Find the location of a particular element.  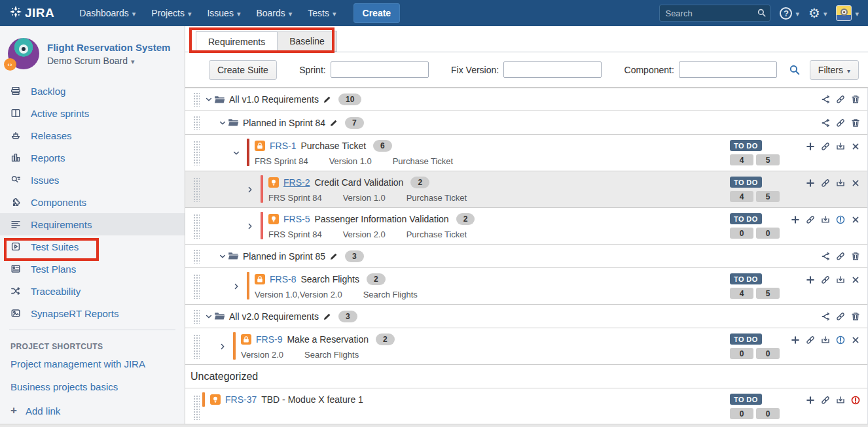

navbar-menu-tests: Tests is located at coordinates (322, 13).